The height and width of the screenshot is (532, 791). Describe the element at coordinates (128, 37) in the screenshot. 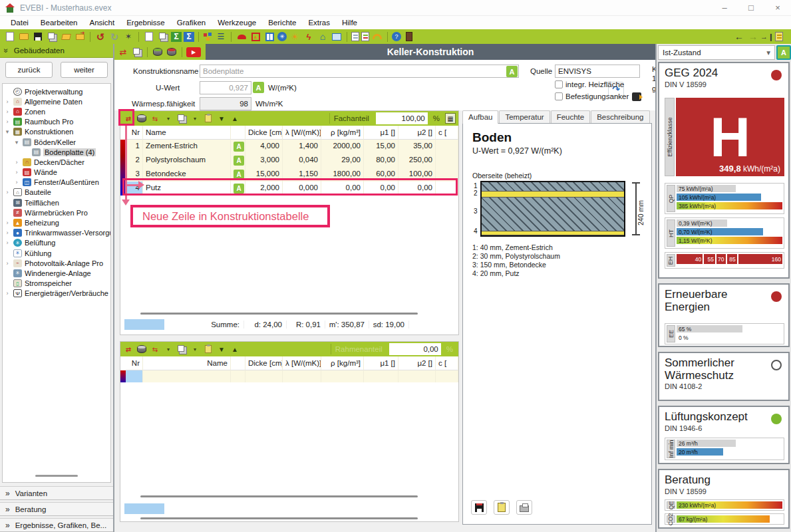

I see `wand-icon: ✶` at that location.